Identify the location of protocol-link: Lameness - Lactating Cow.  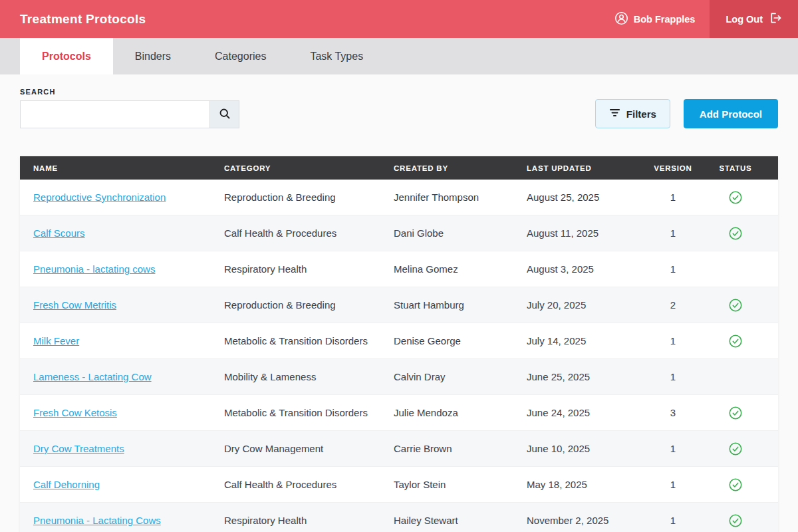
(92, 376).